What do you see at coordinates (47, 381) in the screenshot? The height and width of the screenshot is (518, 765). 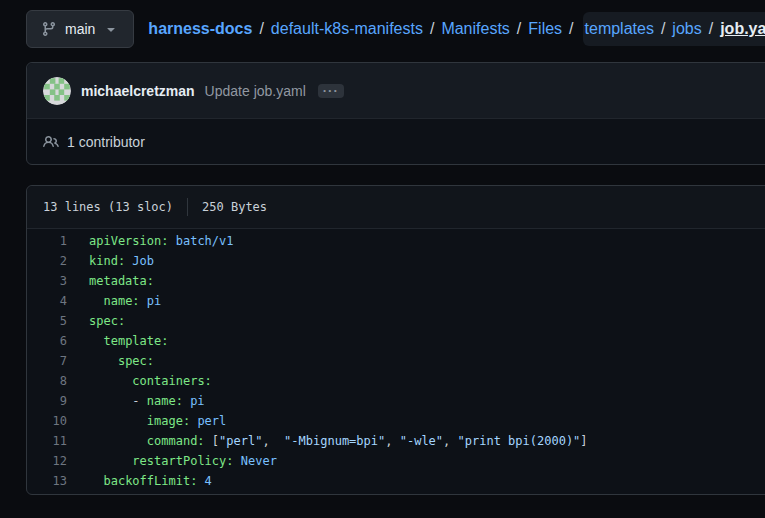 I see `line-number: 8` at bounding box center [47, 381].